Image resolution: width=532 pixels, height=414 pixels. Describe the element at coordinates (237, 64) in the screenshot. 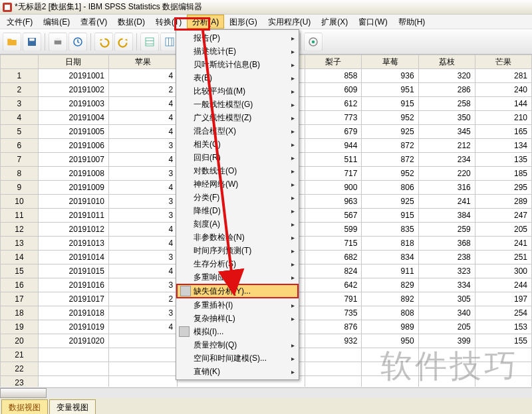

I see `menu-item: 贝叶斯统计信息(B)▸` at that location.